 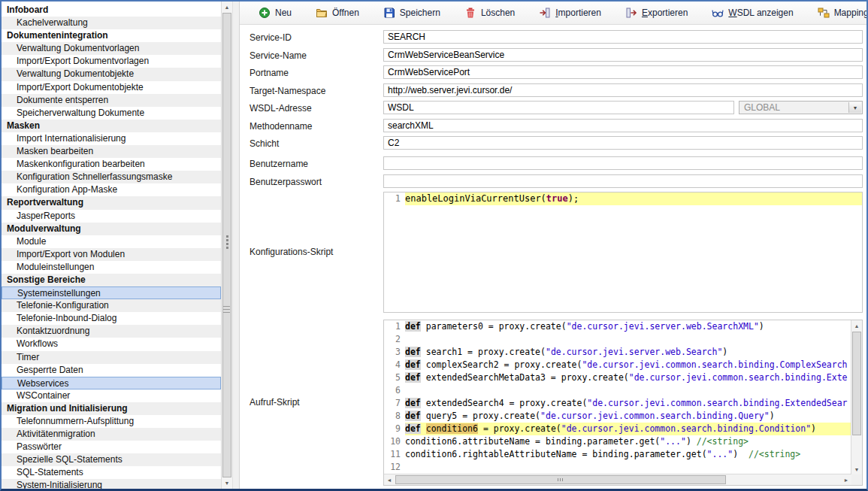 I want to click on sidebar-item-verwaltung-dokumentvorlagen: Verwaltung Dokumentvorlagen, so click(x=111, y=48).